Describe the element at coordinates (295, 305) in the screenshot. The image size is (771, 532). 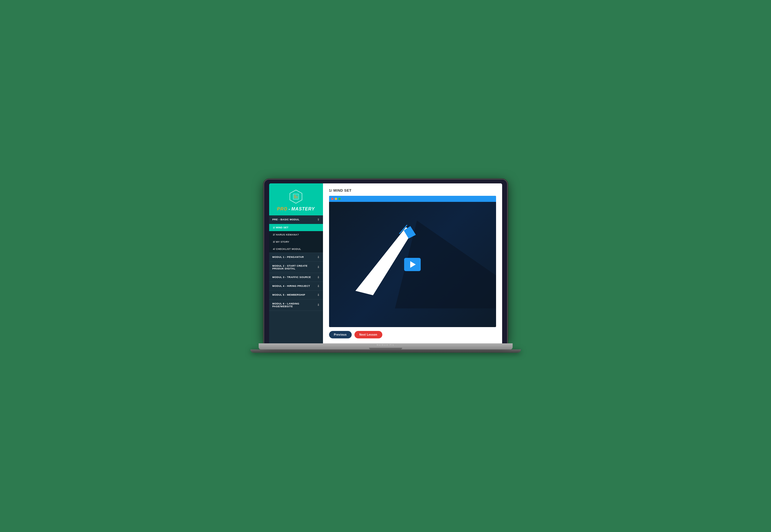
I see `section-label-modul6: MODUL 6 - LANDING PAGE/WEBSITE` at that location.